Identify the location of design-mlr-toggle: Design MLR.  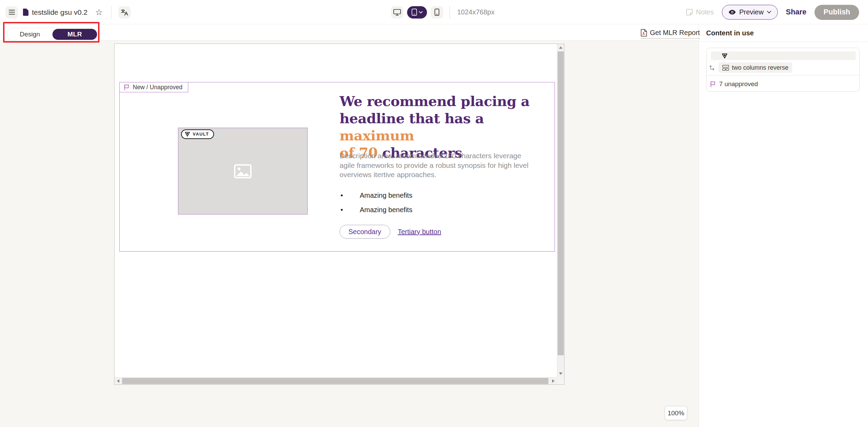
(52, 34).